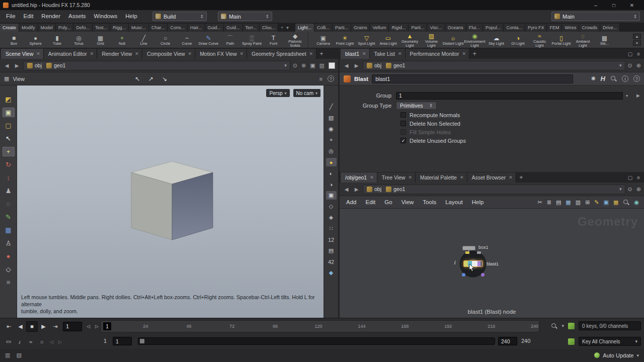  I want to click on minimize-button: –, so click(596, 5).